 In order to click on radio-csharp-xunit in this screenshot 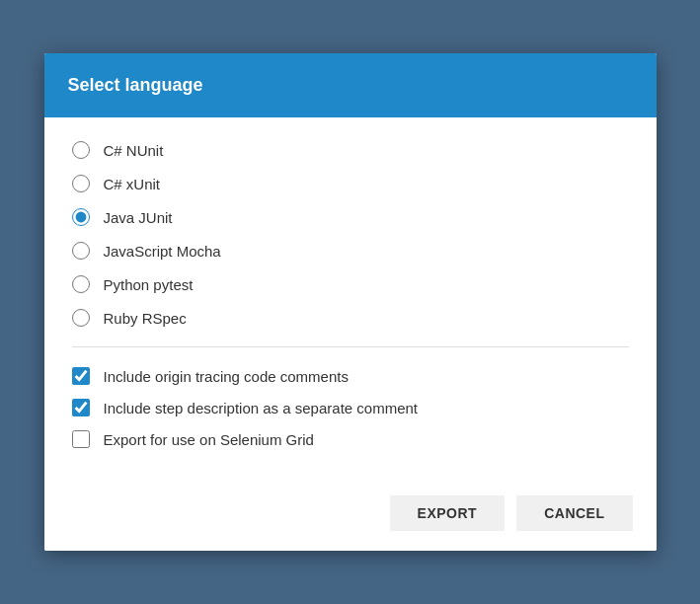, I will do `click(81, 184)`.